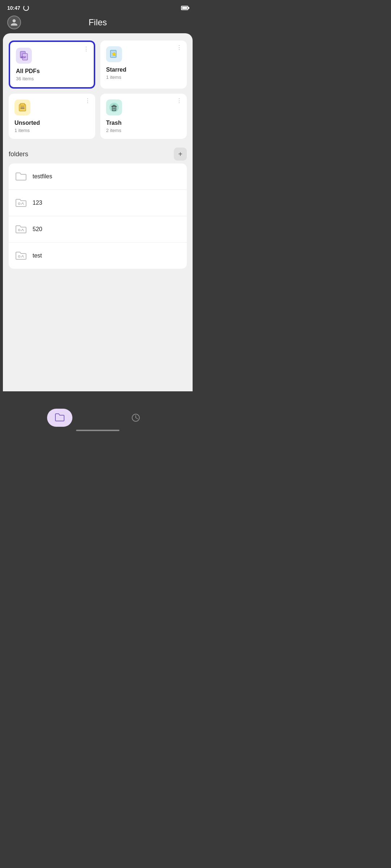  I want to click on trash-menu: ⋮, so click(180, 101).